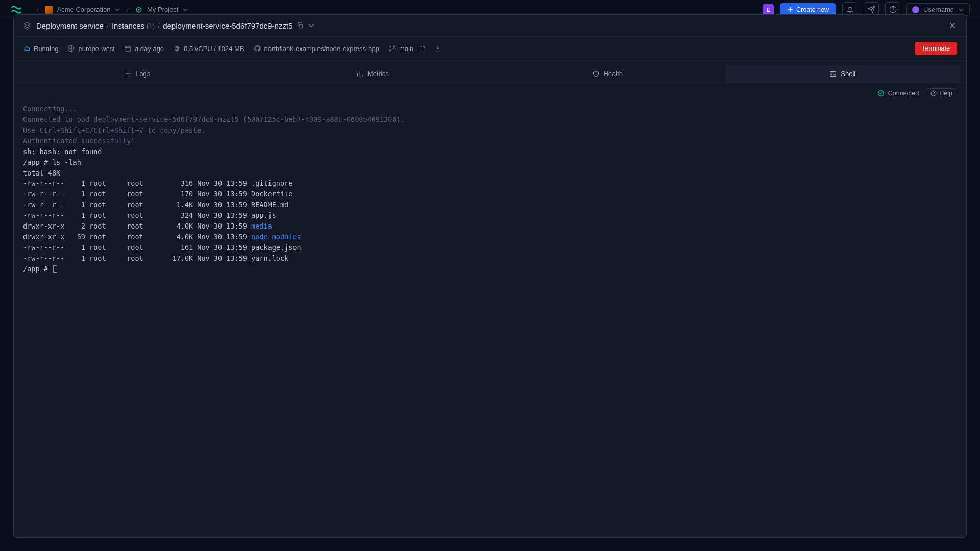  What do you see at coordinates (49, 10) in the screenshot?
I see `org-avatar` at bounding box center [49, 10].